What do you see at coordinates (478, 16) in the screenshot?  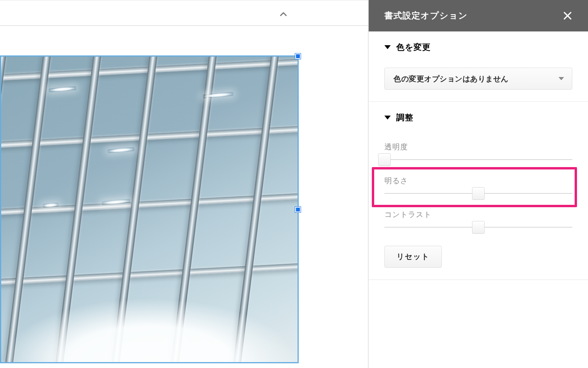 I see `sidebar-header: 書式設定オプション` at bounding box center [478, 16].